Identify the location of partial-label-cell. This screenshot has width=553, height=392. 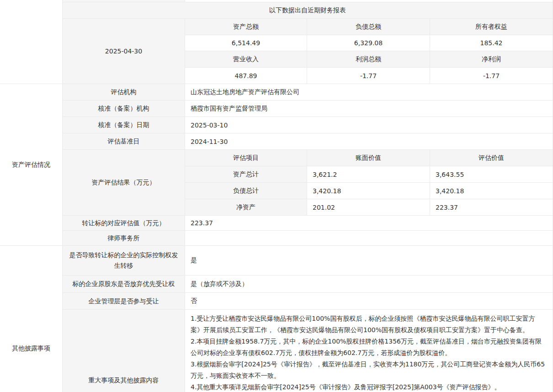
(124, 1).